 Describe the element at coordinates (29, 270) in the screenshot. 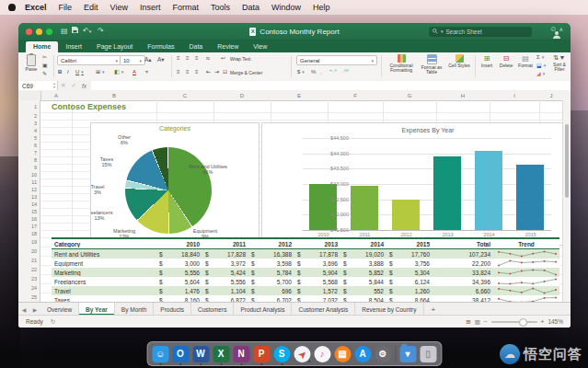

I see `row-header-22: 22` at that location.